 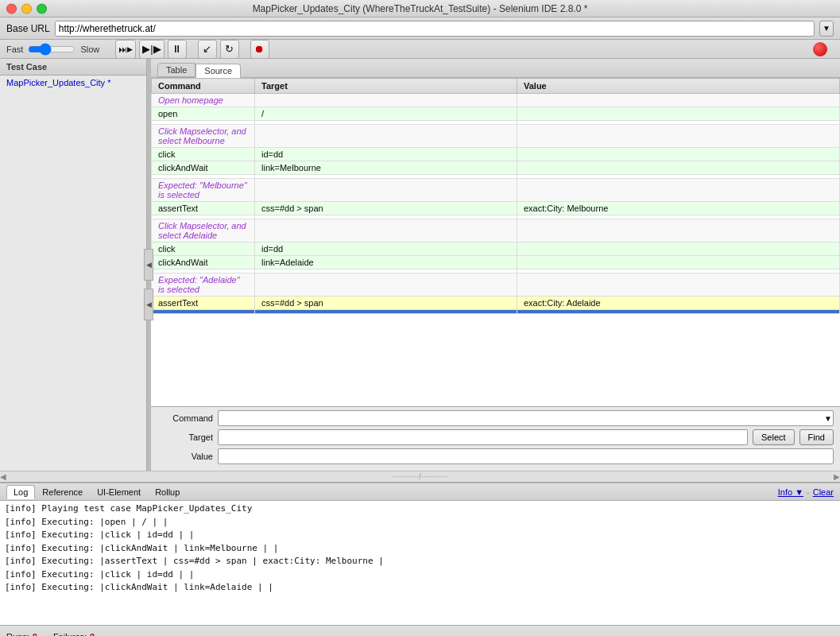 What do you see at coordinates (14, 49) in the screenshot?
I see `fast-label: Fast` at bounding box center [14, 49].